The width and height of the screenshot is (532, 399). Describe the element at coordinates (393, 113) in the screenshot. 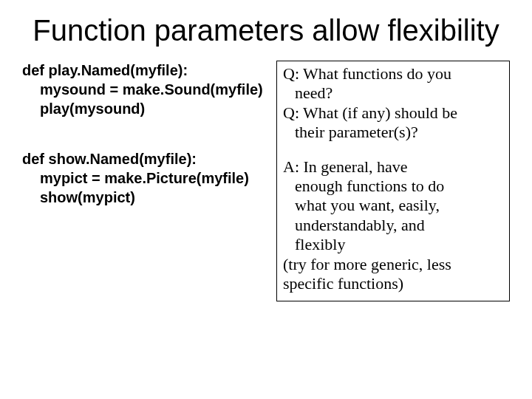

I see `qa-text: Q: What (if any) should be` at that location.